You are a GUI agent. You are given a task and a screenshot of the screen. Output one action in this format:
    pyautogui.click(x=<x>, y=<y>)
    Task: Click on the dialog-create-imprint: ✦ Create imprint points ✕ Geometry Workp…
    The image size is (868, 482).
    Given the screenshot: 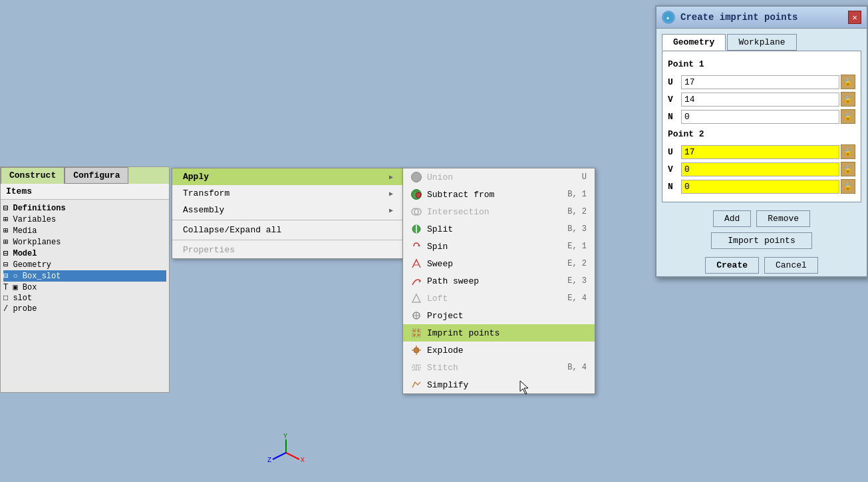 What is the action you would take?
    pyautogui.click(x=762, y=141)
    